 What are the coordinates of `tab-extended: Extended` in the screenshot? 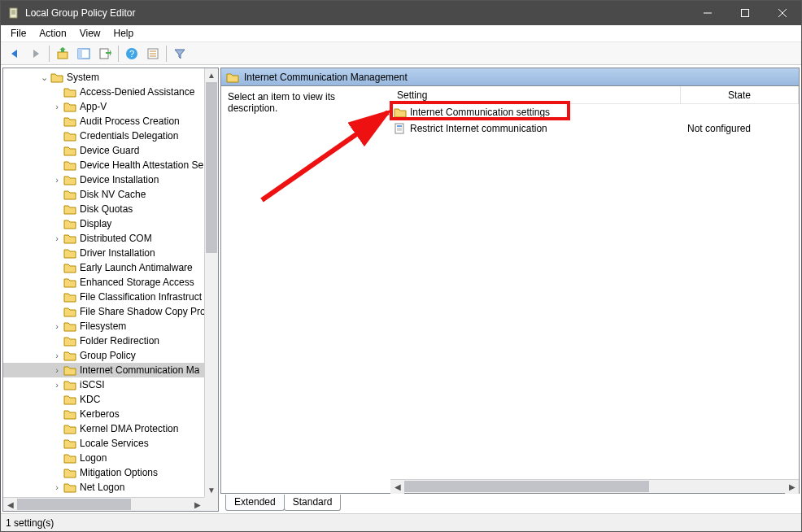 It's located at (255, 503).